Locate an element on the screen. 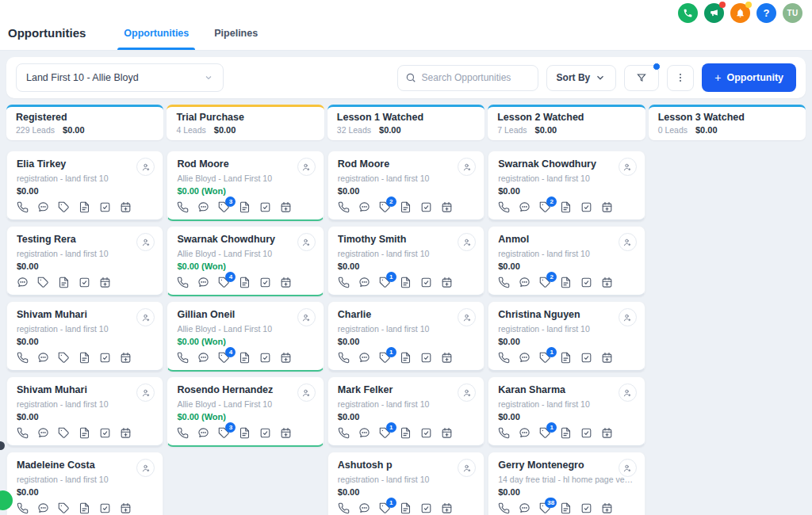 The image size is (812, 515). more-options-button is located at coordinates (680, 78).